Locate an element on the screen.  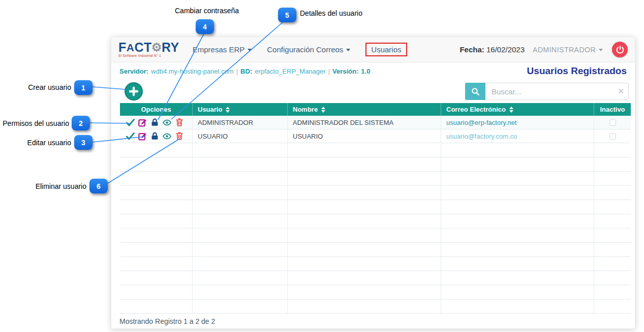
search-button is located at coordinates (475, 91).